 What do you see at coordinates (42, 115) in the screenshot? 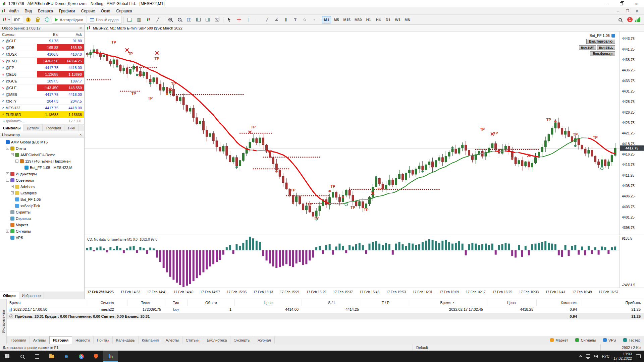
I see `market-watch-row: ↗EURUSD1.136331.13638` at bounding box center [42, 115].